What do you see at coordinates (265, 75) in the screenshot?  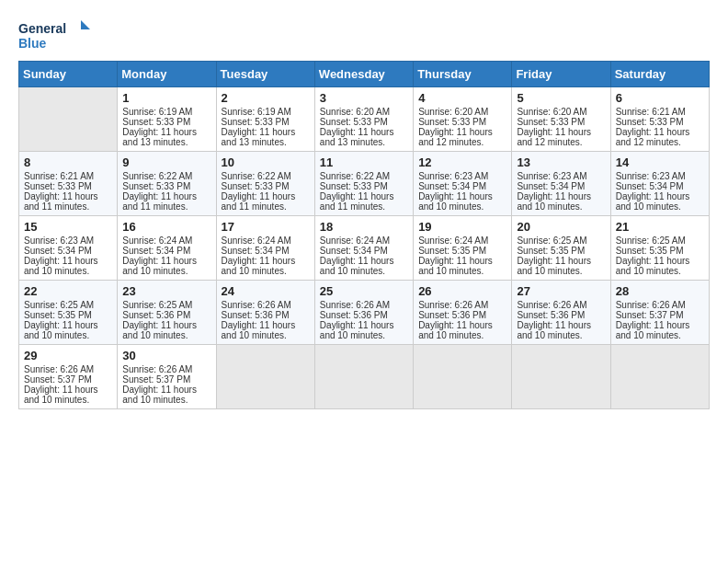 I see `weekday-header: Tuesday` at bounding box center [265, 75].